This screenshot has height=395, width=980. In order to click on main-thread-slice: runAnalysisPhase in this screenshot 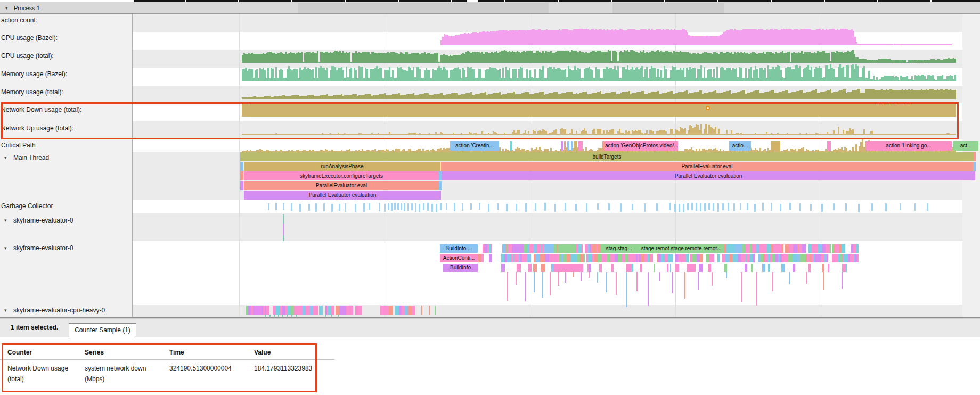, I will do `click(342, 166)`.